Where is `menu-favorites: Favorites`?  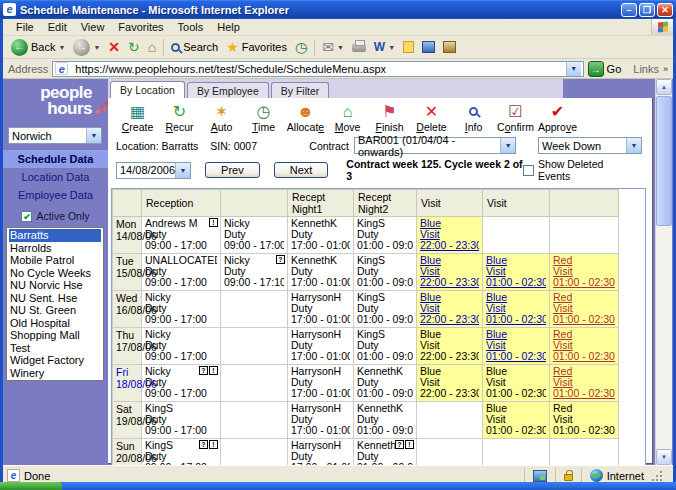 menu-favorites: Favorites is located at coordinates (140, 27).